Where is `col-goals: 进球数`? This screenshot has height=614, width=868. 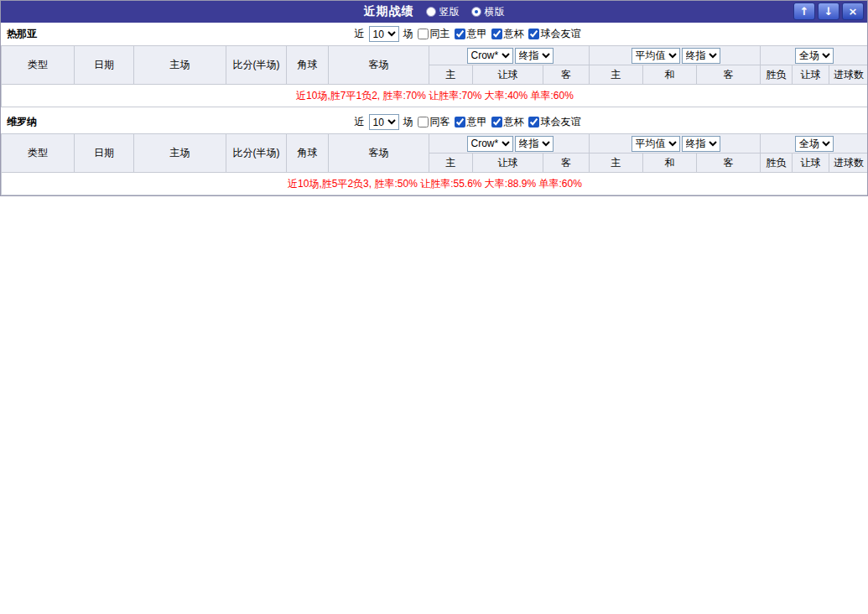
col-goals: 进球数 is located at coordinates (849, 75).